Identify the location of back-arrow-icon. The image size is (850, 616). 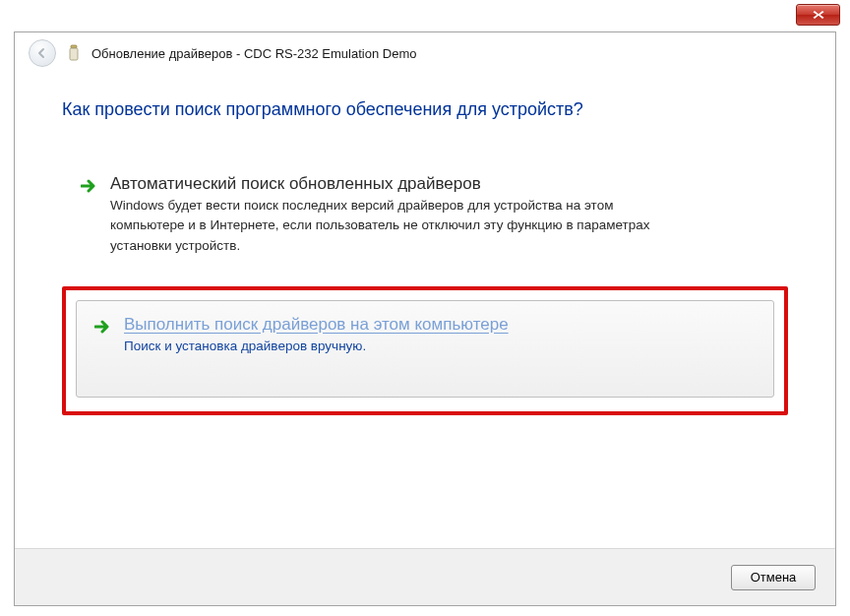
(42, 53).